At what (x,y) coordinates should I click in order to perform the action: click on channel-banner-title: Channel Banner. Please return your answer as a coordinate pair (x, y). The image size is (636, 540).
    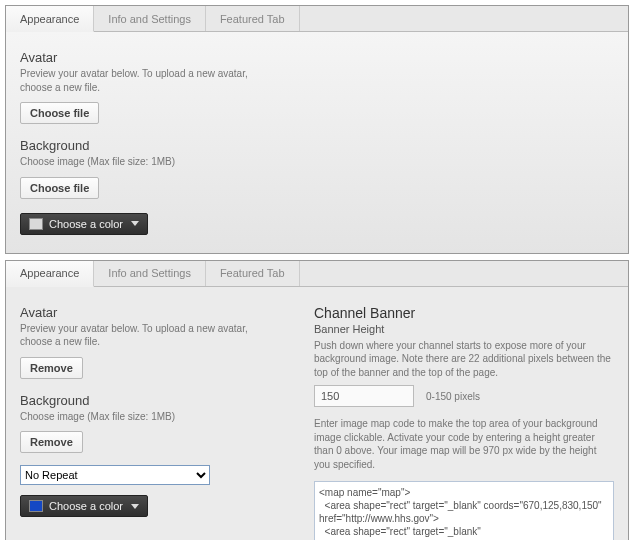
    Looking at the image, I should click on (464, 313).